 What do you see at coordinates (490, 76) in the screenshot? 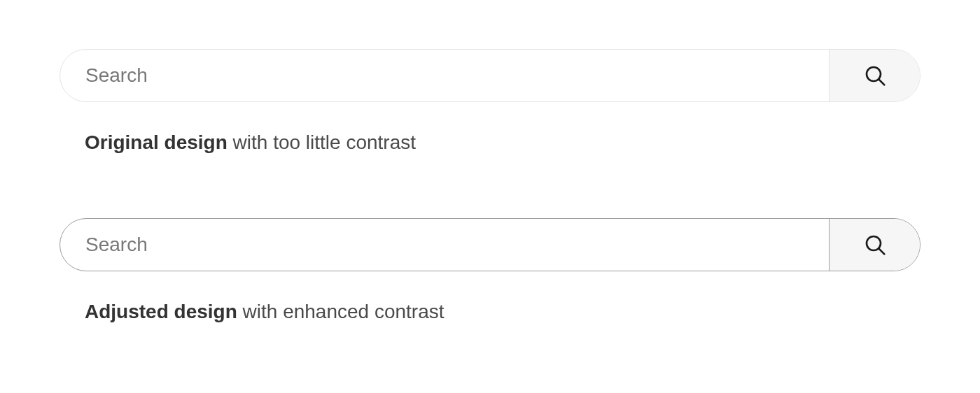
I see `search-bar-original` at bounding box center [490, 76].